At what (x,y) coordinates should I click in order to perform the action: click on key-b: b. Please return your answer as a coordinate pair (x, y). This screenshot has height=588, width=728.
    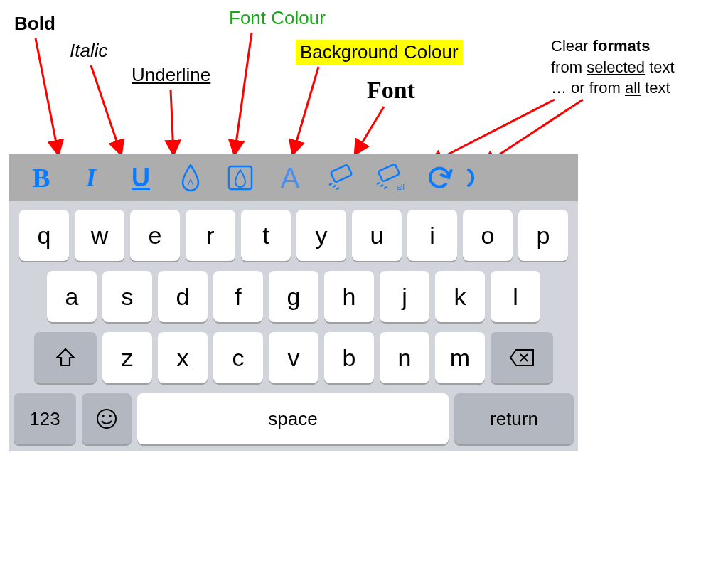
    Looking at the image, I should click on (349, 358).